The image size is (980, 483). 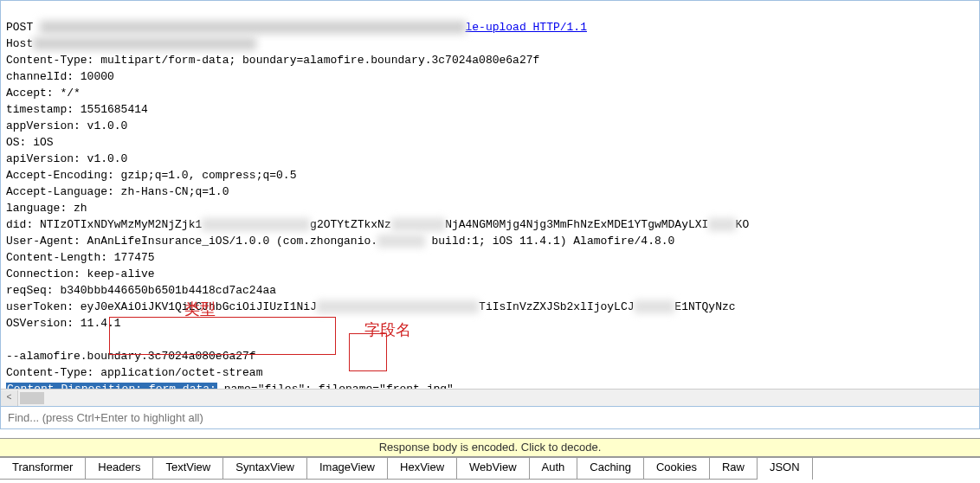 I want to click on header-connection: Connection: keep-alive, so click(x=81, y=274).